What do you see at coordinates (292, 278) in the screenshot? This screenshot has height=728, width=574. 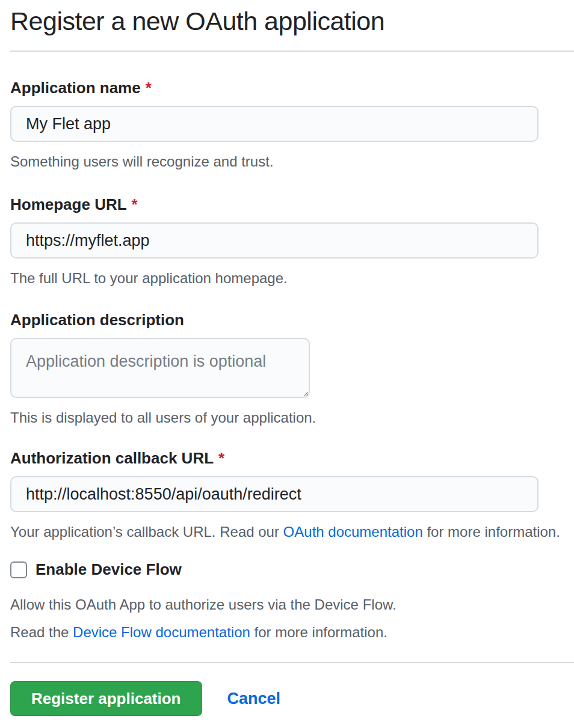 I see `homepage-url-help: The full URL to your application homepag…` at bounding box center [292, 278].